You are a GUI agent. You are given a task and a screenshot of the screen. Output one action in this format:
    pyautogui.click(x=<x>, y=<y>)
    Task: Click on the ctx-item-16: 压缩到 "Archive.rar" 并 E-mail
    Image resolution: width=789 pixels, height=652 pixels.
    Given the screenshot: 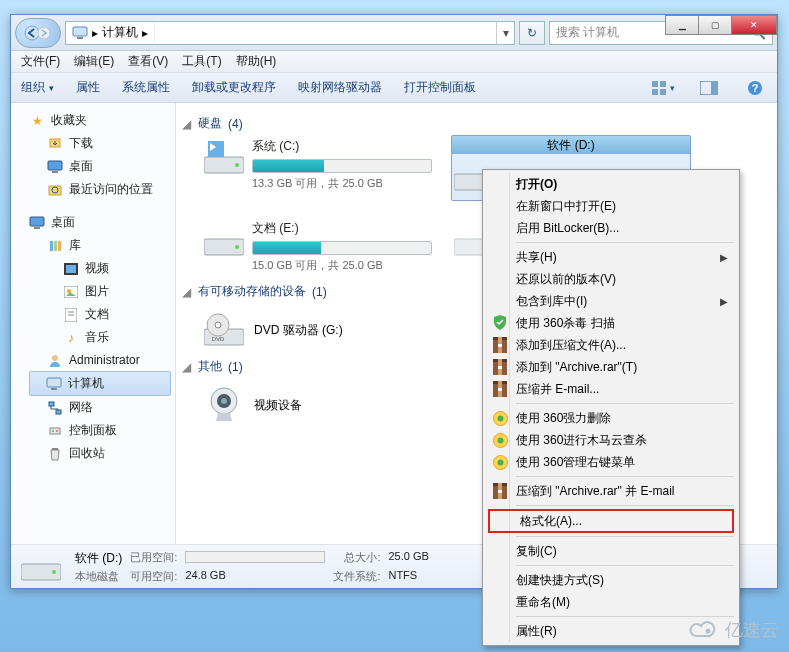 What is the action you would take?
    pyautogui.click(x=611, y=491)
    